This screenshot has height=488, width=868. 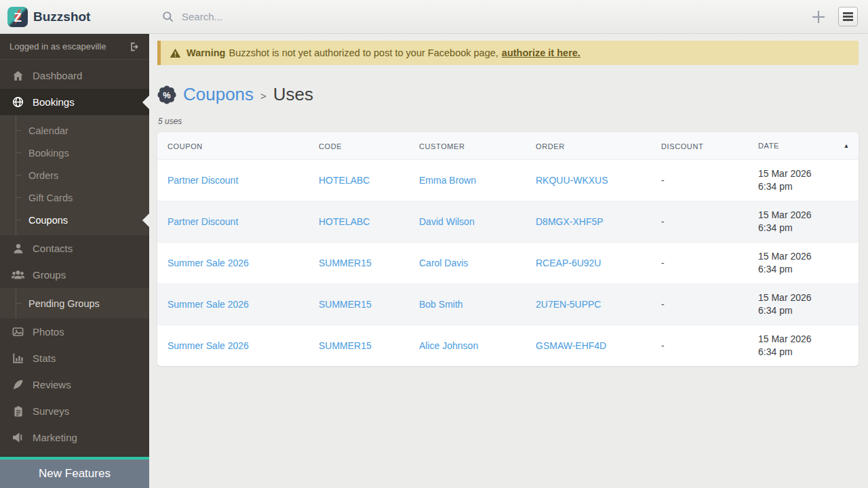 I want to click on sidebar-item-label: Bookings, so click(x=54, y=102).